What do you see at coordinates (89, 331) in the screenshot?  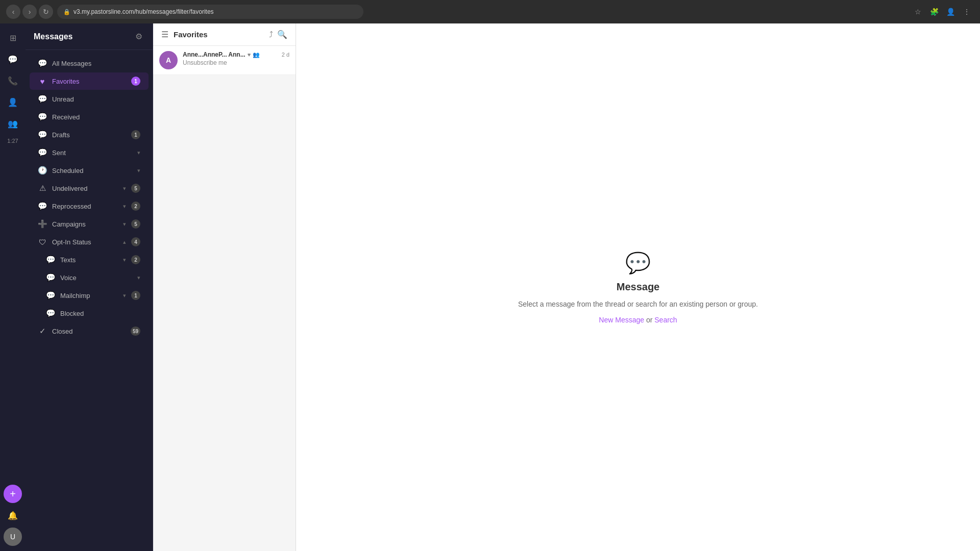 I see `sidebar-item-closed: ✓ Closed 59` at bounding box center [89, 331].